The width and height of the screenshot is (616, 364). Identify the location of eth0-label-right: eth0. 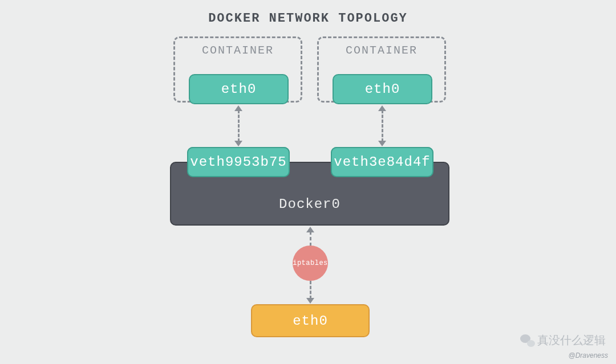
(383, 89).